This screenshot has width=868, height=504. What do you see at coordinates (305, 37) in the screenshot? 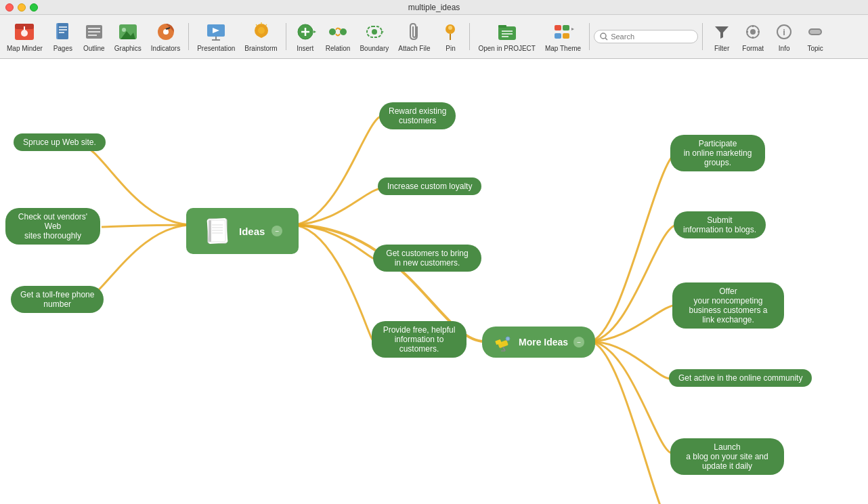
I see `toolbar-insert: Insert` at bounding box center [305, 37].